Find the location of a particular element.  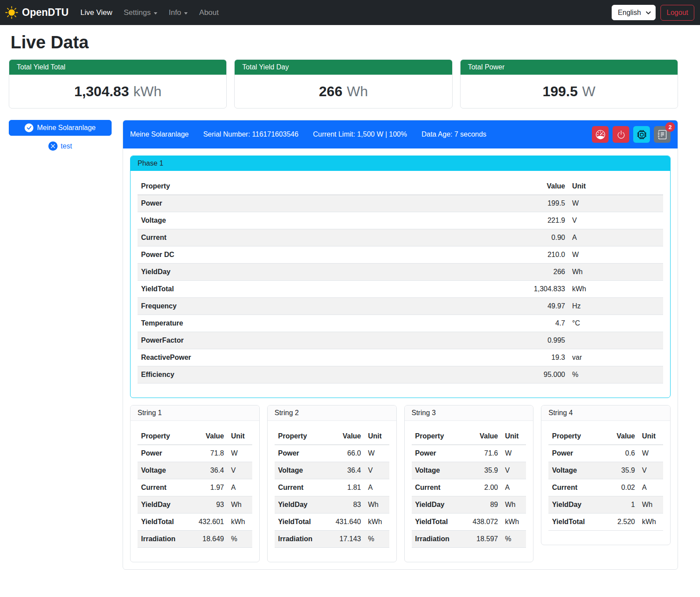

value-cell: 2.00 is located at coordinates (482, 488).